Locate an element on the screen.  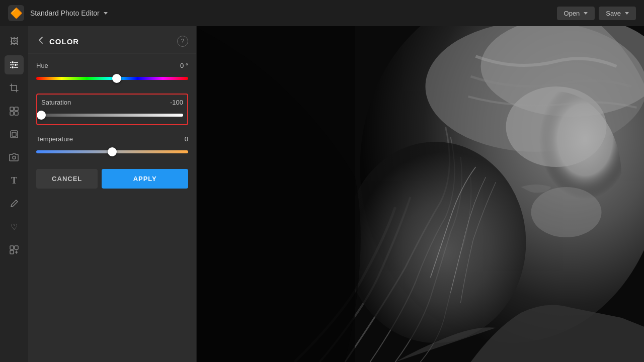
topbar-left: 🔶 Standard Photo Editor is located at coordinates (58, 13).